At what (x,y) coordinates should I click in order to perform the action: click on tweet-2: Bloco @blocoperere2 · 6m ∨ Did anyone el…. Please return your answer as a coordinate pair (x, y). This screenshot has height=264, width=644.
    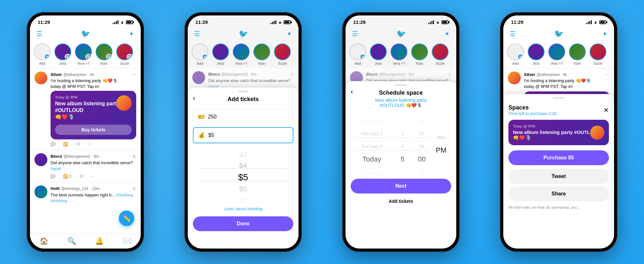
    Looking at the image, I should click on (85, 166).